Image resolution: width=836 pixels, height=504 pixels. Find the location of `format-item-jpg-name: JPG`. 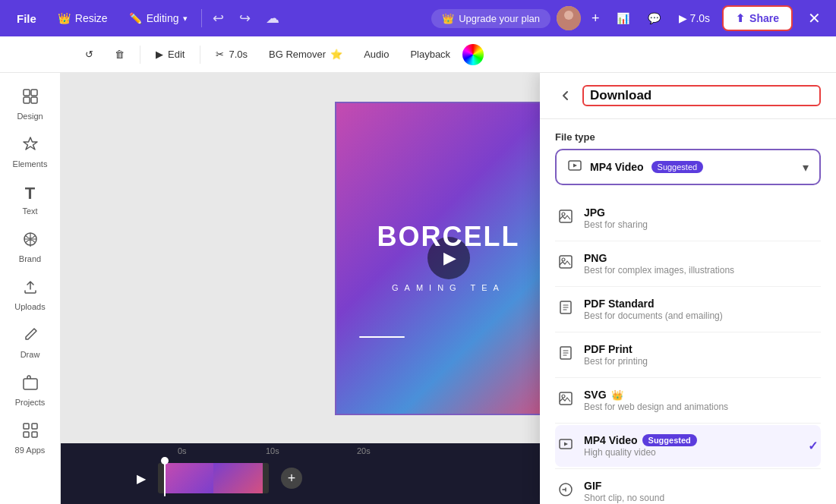

format-item-jpg-name: JPG is located at coordinates (701, 213).